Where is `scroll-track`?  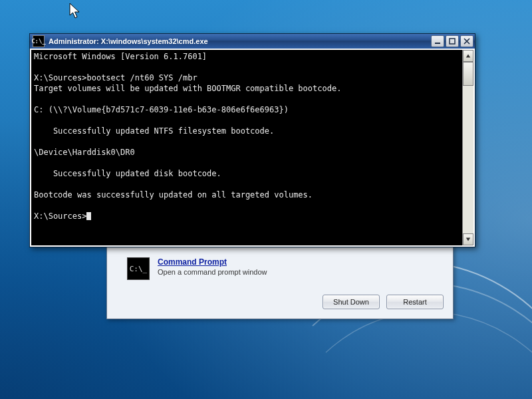
scroll-track is located at coordinates (468, 148).